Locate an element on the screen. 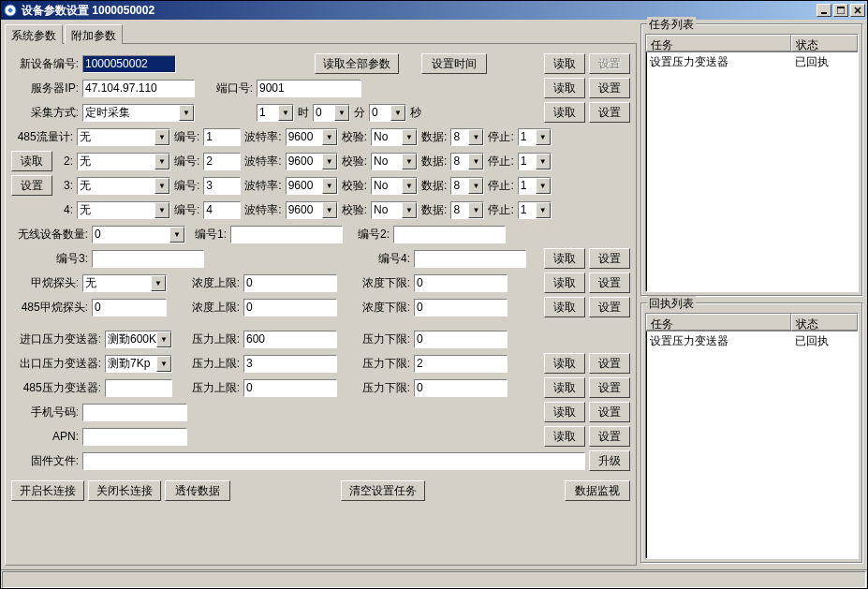 Image resolution: width=868 pixels, height=589 pixels. receipt-listview: 任务 状态 设置压力变送器已回执 is located at coordinates (752, 436).